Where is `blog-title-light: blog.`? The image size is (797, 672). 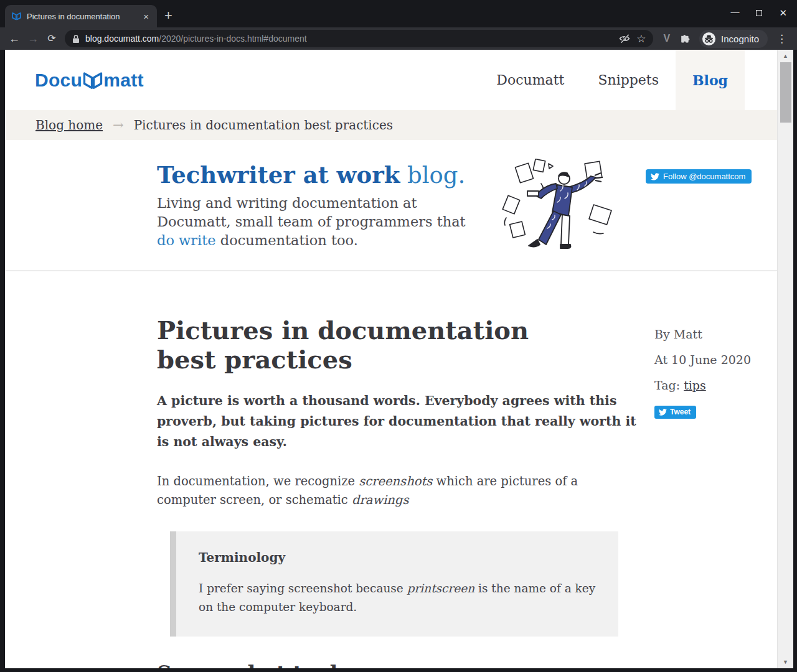 blog-title-light: blog. is located at coordinates (432, 175).